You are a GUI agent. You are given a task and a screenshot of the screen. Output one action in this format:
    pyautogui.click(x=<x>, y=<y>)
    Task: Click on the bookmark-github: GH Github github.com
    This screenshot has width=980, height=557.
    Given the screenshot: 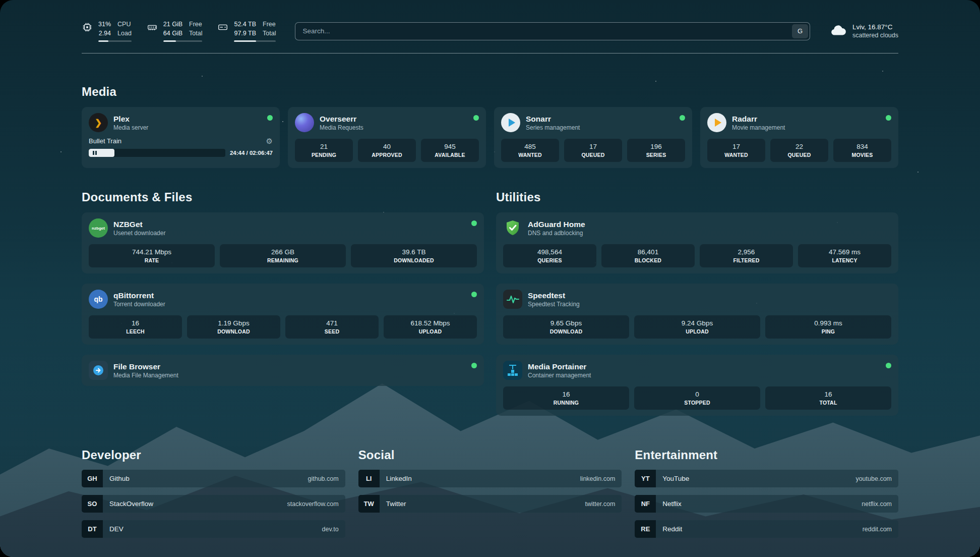 What is the action you would take?
    pyautogui.click(x=214, y=478)
    